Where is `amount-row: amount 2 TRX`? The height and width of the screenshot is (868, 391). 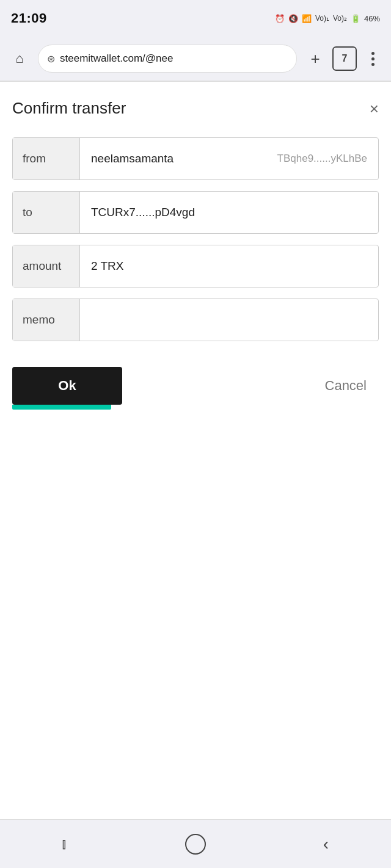 amount-row: amount 2 TRX is located at coordinates (196, 266).